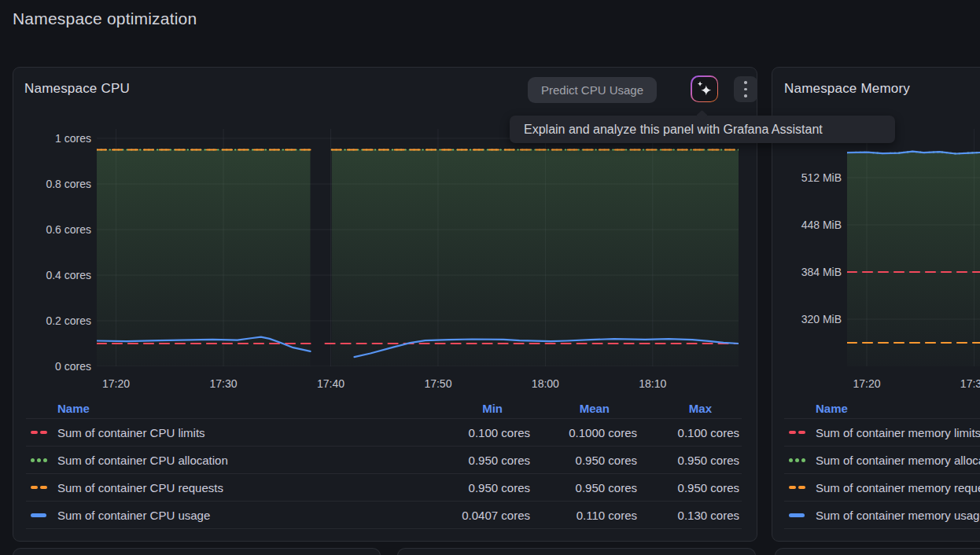  What do you see at coordinates (586, 409) in the screenshot?
I see `legend-col-mean: Mean` at bounding box center [586, 409].